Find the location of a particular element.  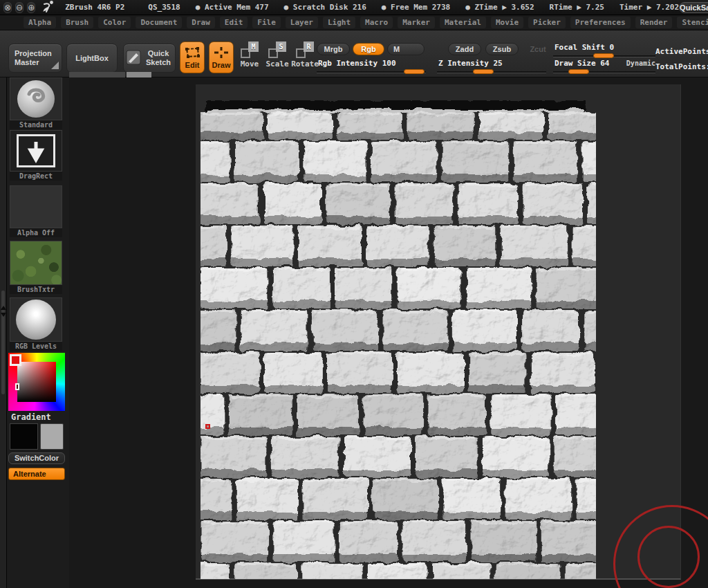

mrgb-toggle: Mrgb is located at coordinates (333, 49).